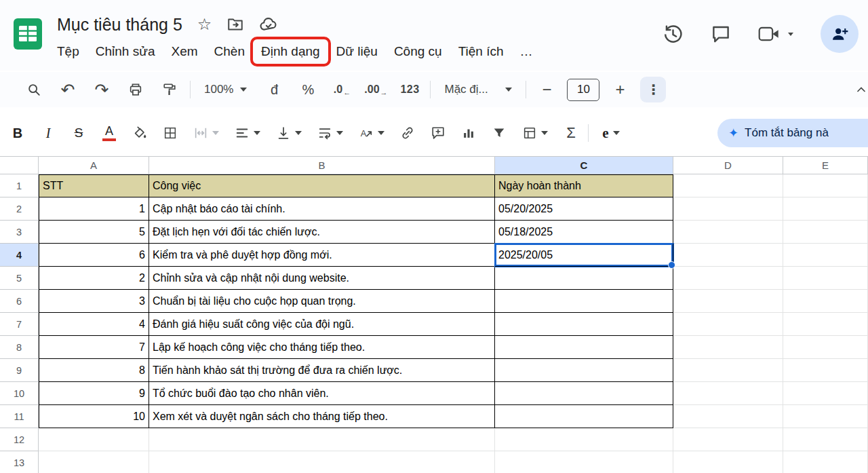  I want to click on italic-button: I, so click(48, 133).